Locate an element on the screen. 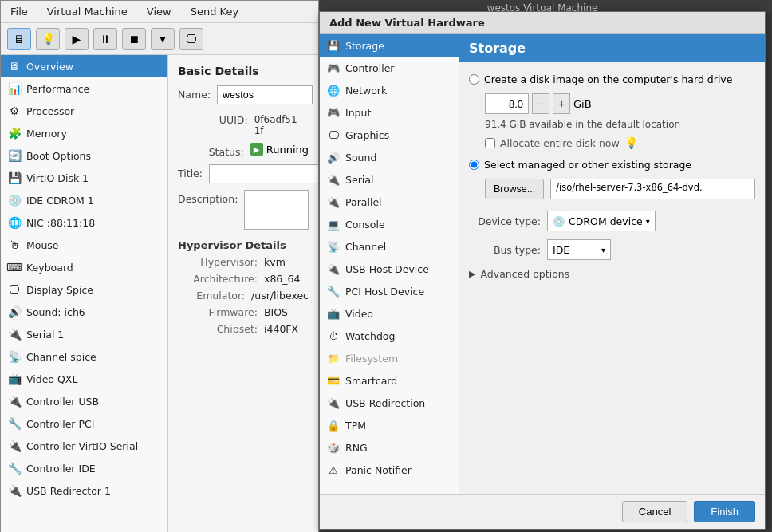 The image size is (772, 532). sidebar-label-controller-ide: Controller IDE is located at coordinates (61, 469).